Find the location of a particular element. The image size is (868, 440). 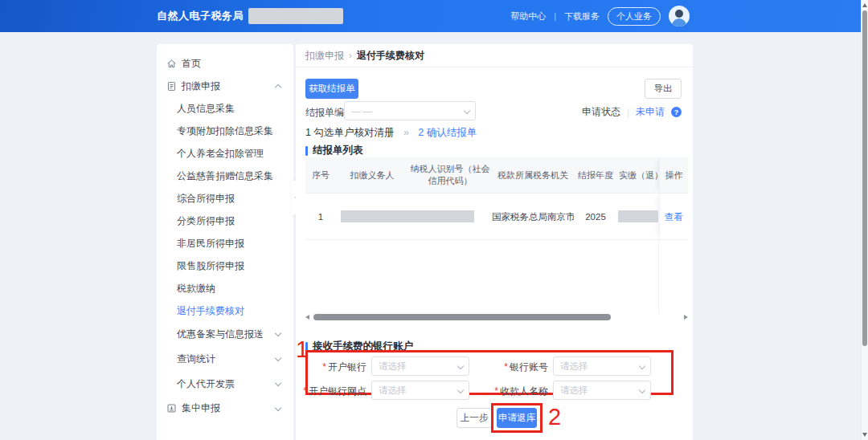

row-report-year: 2025 is located at coordinates (596, 217).